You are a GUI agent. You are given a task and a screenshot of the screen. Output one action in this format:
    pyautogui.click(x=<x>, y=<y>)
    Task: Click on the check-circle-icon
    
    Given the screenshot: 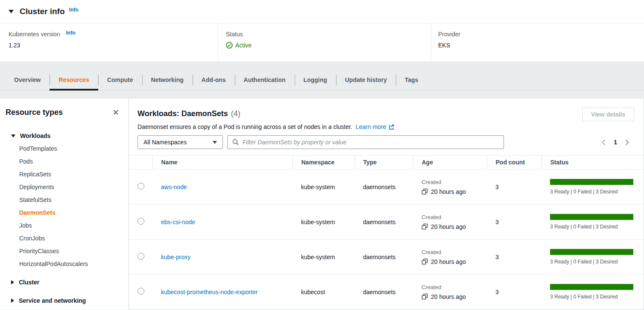 What is the action you would take?
    pyautogui.click(x=229, y=45)
    